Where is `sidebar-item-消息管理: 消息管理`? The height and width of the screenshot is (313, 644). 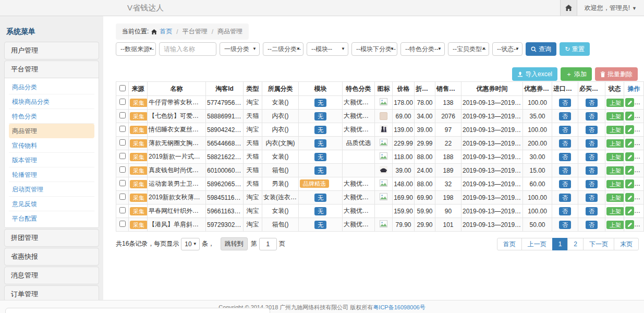
sidebar-item-消息管理: 消息管理 is located at coordinates (52, 275).